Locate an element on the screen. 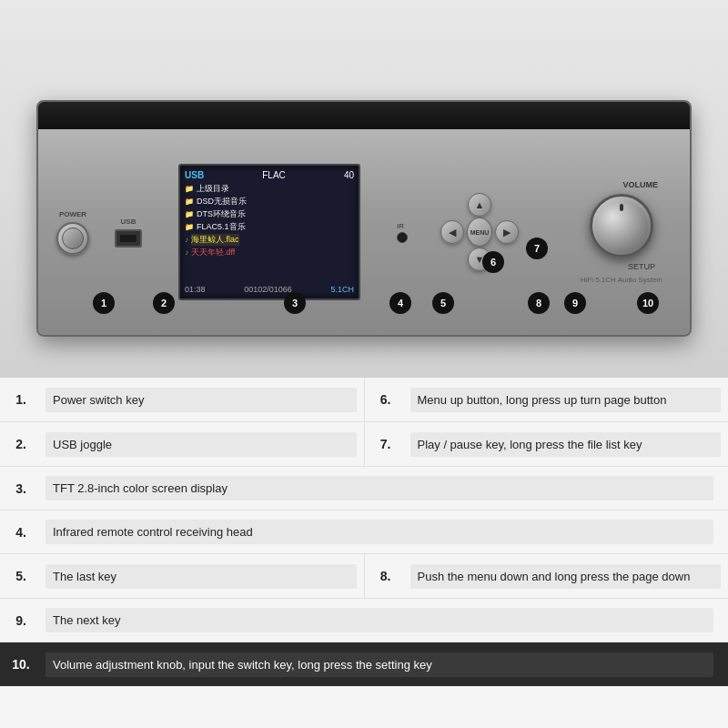 The height and width of the screenshot is (728, 728). annotation-text-2: USB joggle is located at coordinates (201, 444).